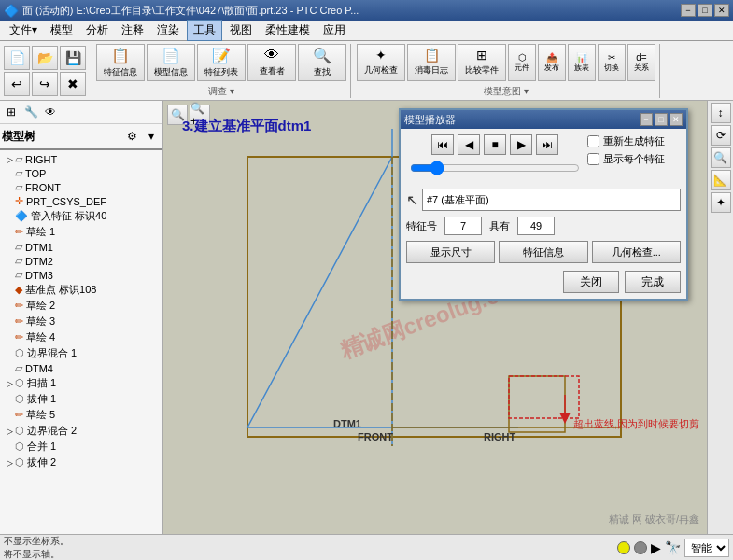  What do you see at coordinates (495, 145) in the screenshot?
I see `playback-stop: ■` at bounding box center [495, 145].